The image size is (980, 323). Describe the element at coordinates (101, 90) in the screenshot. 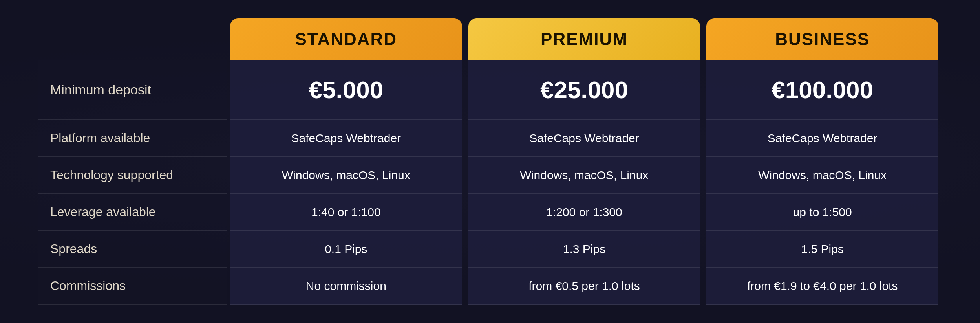

I see `label-text-minimum-deposit: Minimum deposit` at that location.